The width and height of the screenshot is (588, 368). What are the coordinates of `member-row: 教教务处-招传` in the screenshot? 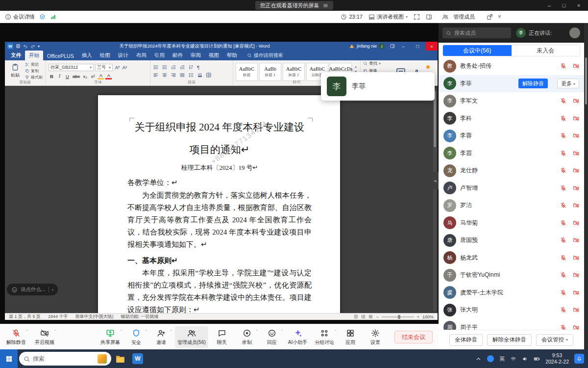 It's located at (512, 66).